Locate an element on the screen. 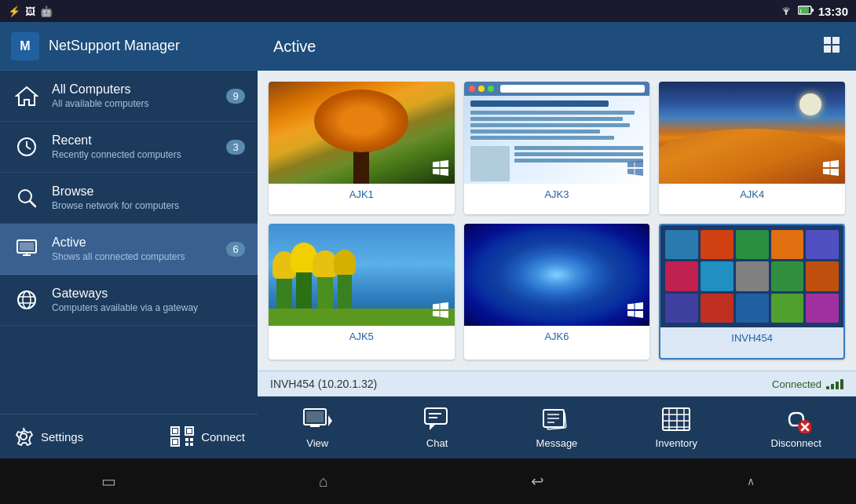  gear-icon is located at coordinates (24, 436).